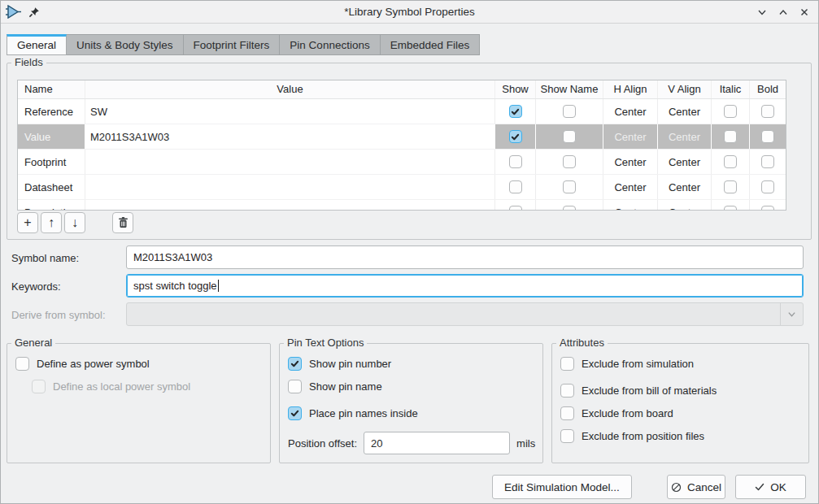  Describe the element at coordinates (52, 205) in the screenshot. I see `field-name-cell: Description` at that location.